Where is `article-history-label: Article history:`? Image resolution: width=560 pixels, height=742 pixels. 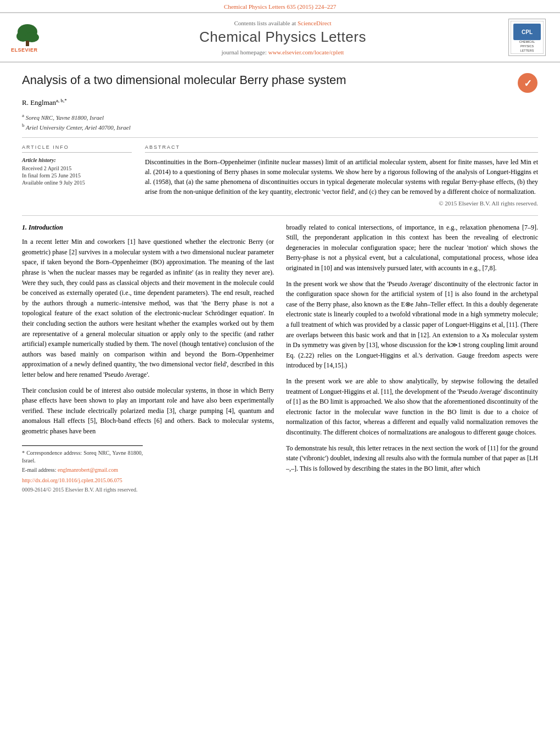 article-history-label: Article history: is located at coordinates (77, 160).